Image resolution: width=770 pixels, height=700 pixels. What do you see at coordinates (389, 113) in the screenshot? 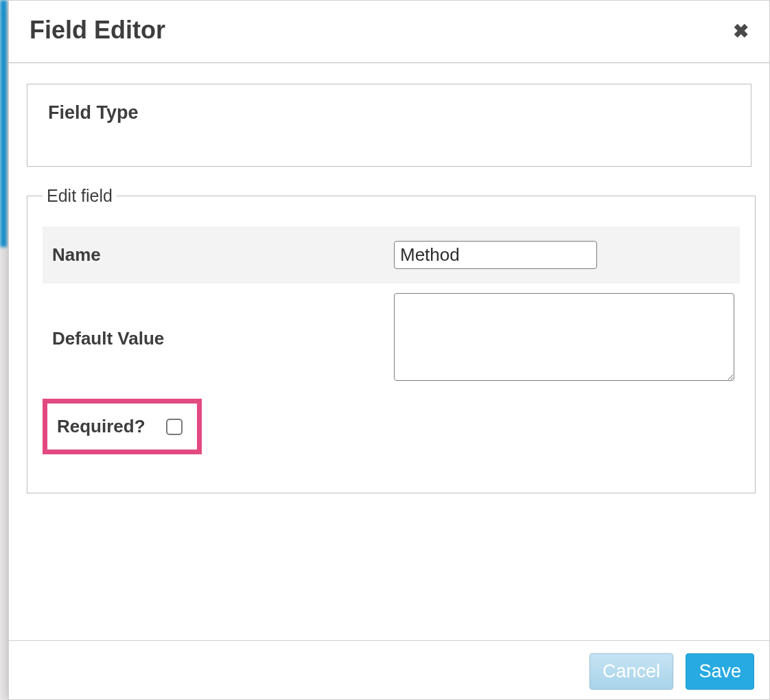
I see `field-type-label: Field Type` at bounding box center [389, 113].